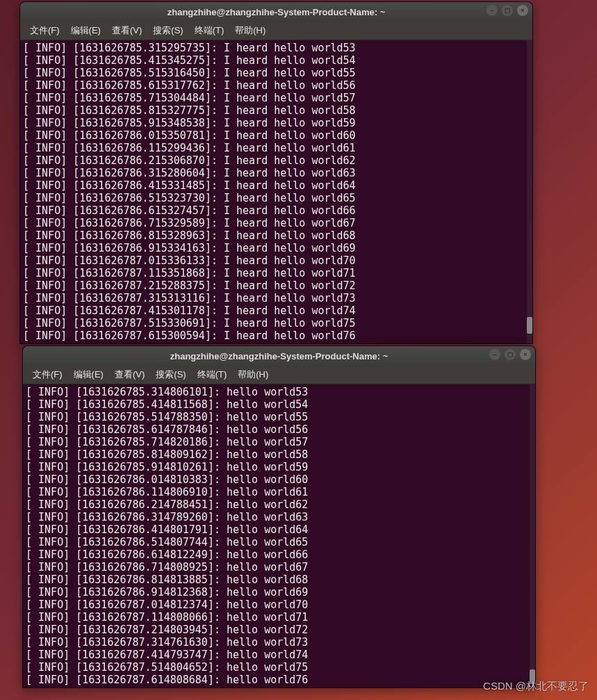  What do you see at coordinates (279, 492) in the screenshot?
I see `log-line: [ INFO] [1631626786.114806910]: hello wo…` at bounding box center [279, 492].